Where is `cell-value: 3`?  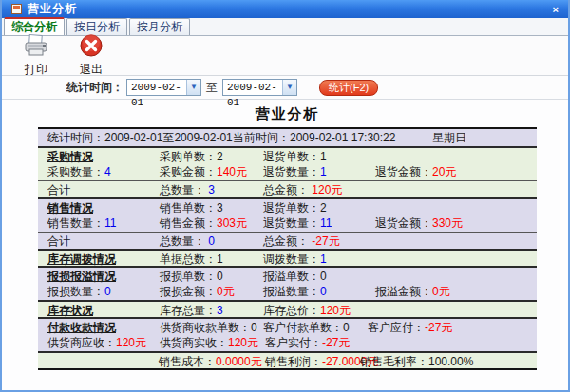 cell-value: 3 is located at coordinates (220, 310).